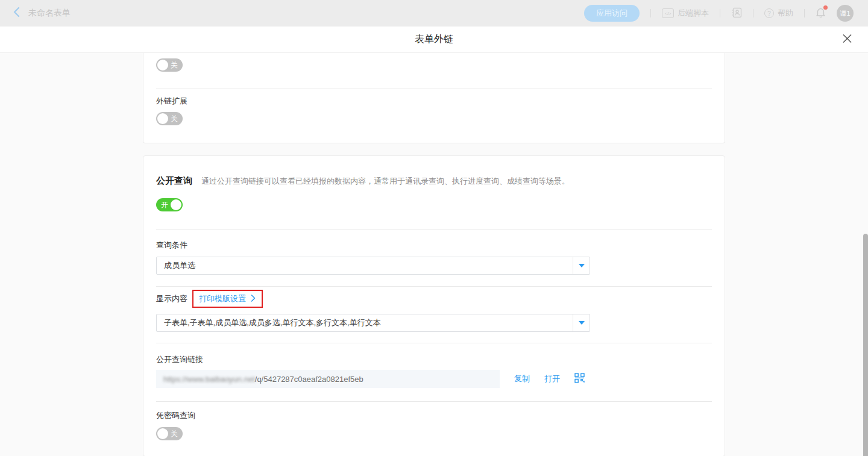  What do you see at coordinates (373, 266) in the screenshot?
I see `query-condition-select: 成员单选` at bounding box center [373, 266].